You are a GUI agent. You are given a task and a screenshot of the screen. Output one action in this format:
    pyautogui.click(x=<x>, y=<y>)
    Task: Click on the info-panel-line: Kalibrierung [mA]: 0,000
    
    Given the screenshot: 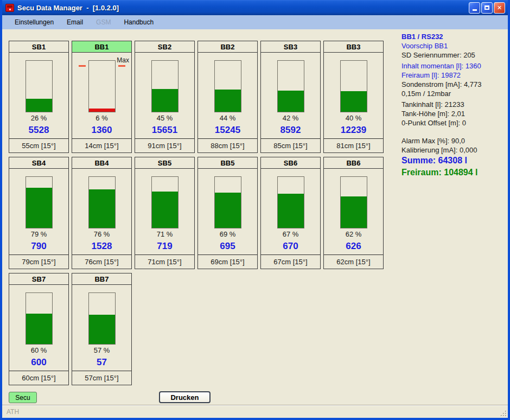 What is the action you would take?
    pyautogui.click(x=454, y=150)
    